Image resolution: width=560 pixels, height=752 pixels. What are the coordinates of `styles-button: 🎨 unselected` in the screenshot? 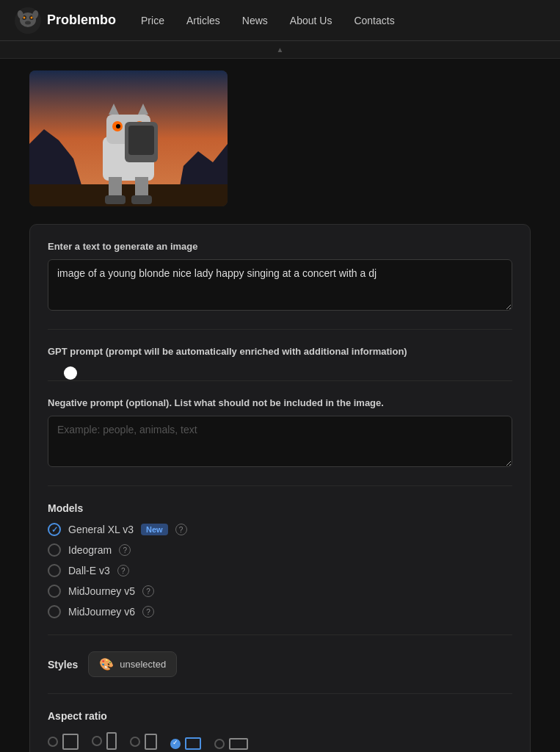 It's located at (132, 664).